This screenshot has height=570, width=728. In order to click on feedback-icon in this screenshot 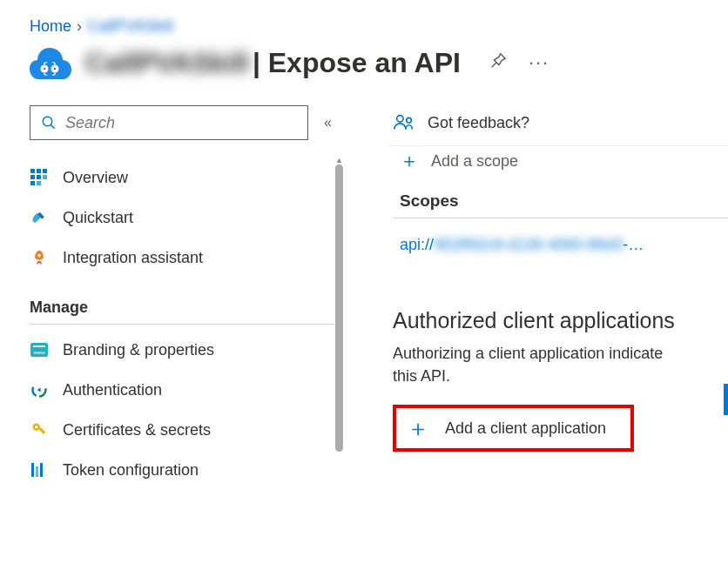, I will do `click(404, 123)`.